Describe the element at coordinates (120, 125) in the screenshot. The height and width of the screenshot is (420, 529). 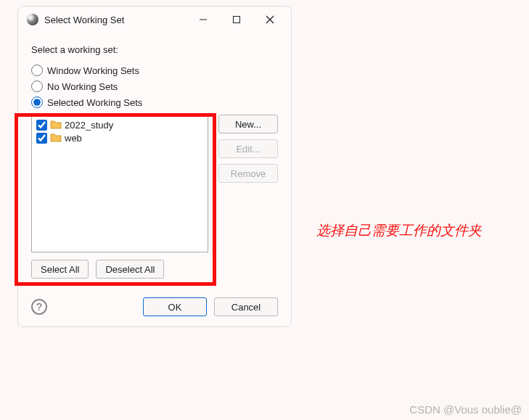
I see `list-item: 2022_study` at that location.